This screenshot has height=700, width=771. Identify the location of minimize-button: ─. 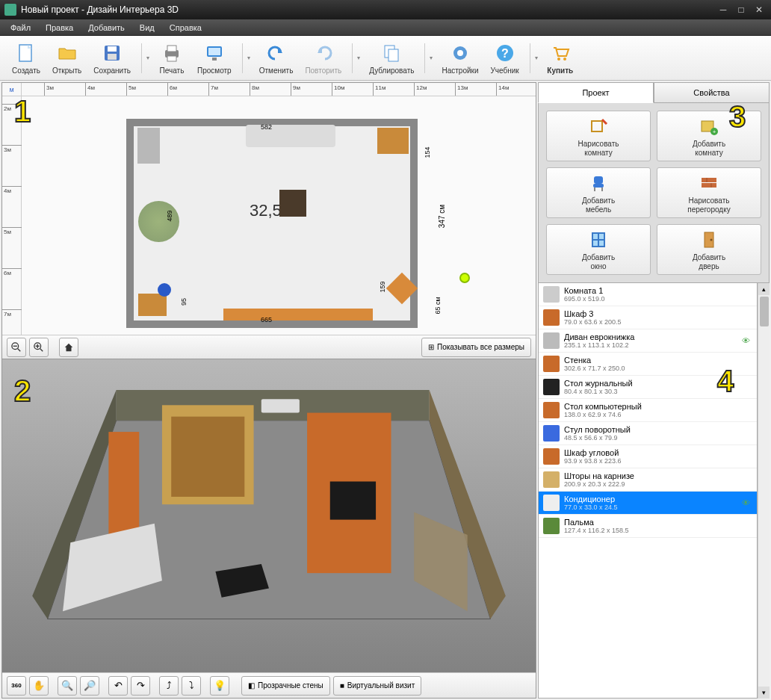
(723, 10).